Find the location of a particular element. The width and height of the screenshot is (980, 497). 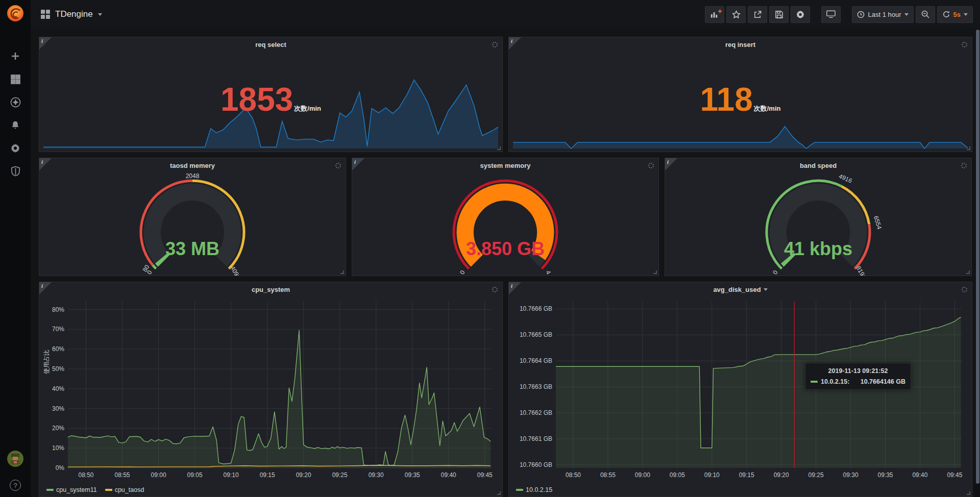

svg-text: 09:35 is located at coordinates (885, 475).